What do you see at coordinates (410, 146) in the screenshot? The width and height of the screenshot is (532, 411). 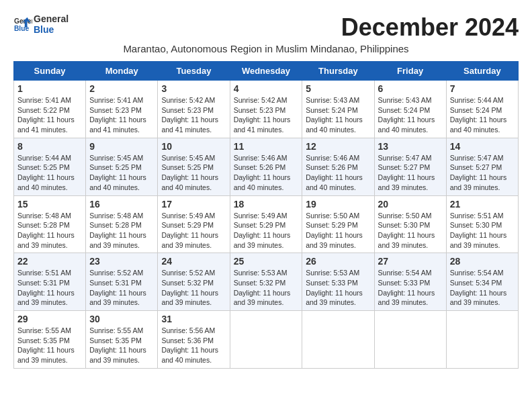 I see `day-number: 13` at bounding box center [410, 146].